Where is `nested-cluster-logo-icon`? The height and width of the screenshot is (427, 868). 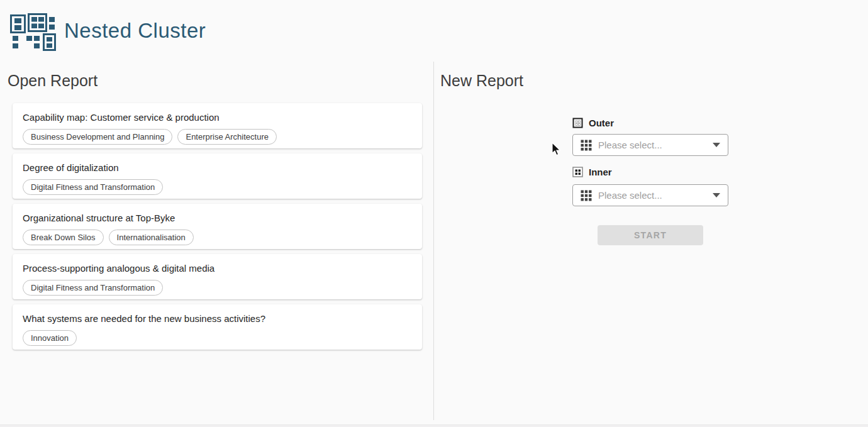 nested-cluster-logo-icon is located at coordinates (33, 31).